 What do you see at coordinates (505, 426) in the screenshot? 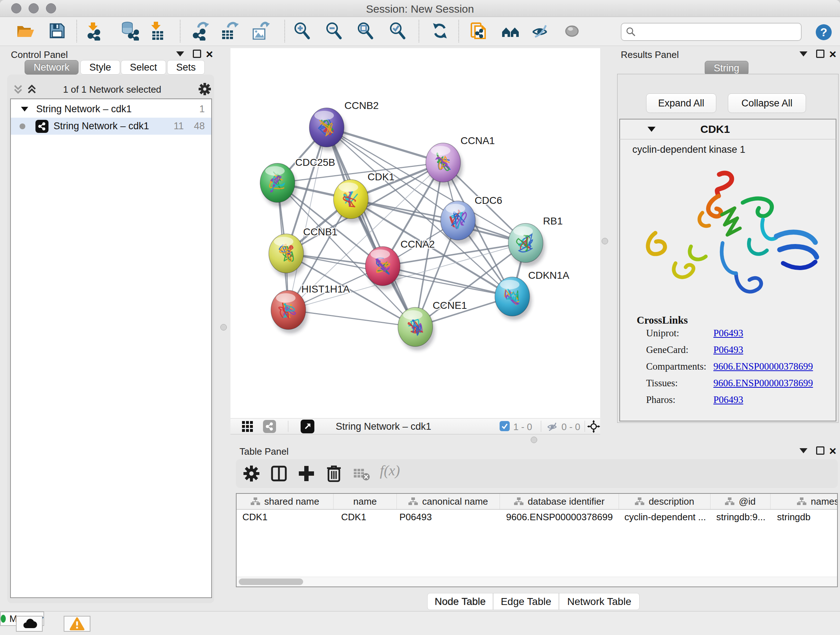
I see `selected-nodes-checkbox-icon` at bounding box center [505, 426].